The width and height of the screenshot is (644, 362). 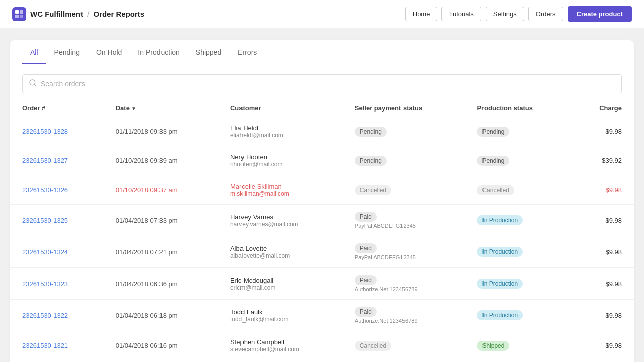 I want to click on search-area, so click(x=322, y=81).